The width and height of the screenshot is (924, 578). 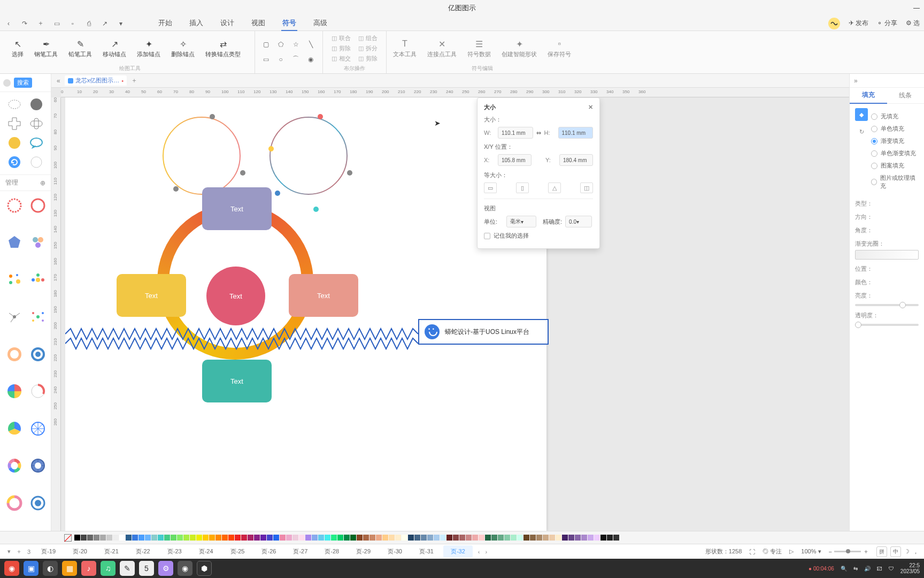 I want to click on page-tab: 页-19, so click(x=48, y=551).